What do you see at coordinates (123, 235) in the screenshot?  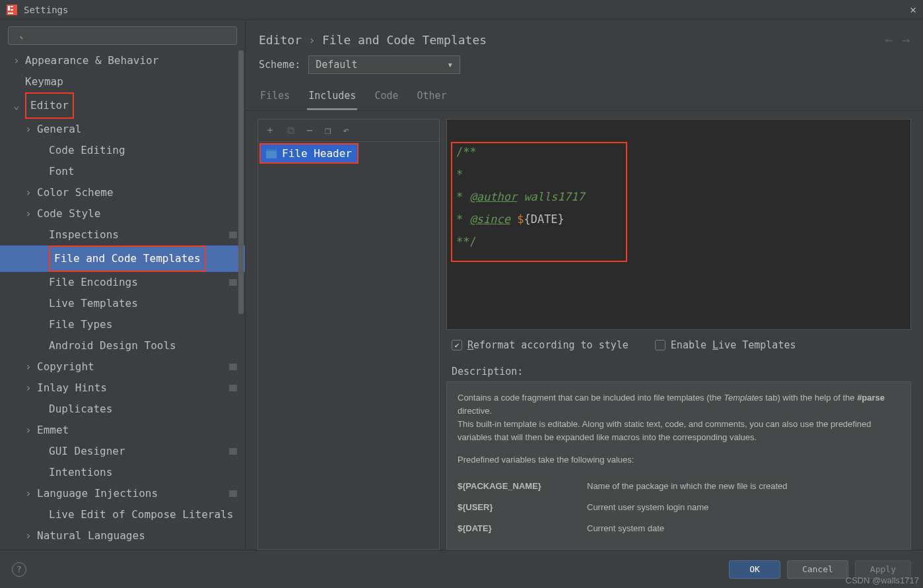 I see `tree-item-inspections: Inspections` at bounding box center [123, 235].